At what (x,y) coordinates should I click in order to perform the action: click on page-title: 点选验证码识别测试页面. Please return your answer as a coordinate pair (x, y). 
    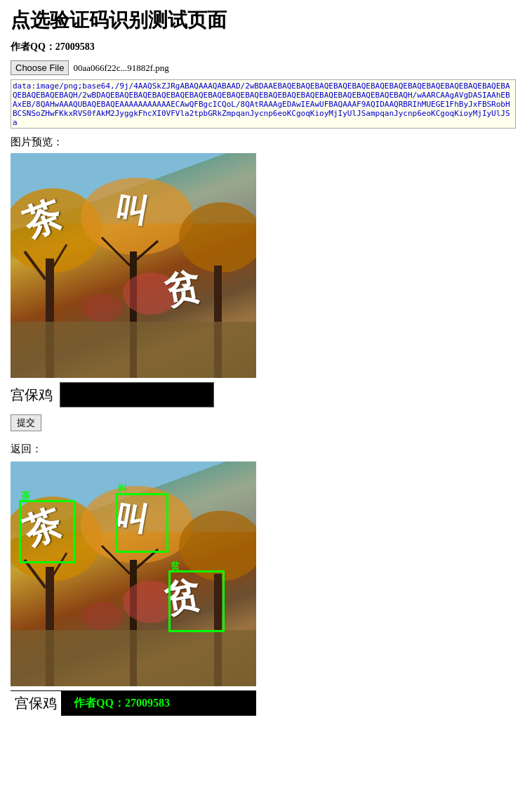
    Looking at the image, I should click on (266, 20).